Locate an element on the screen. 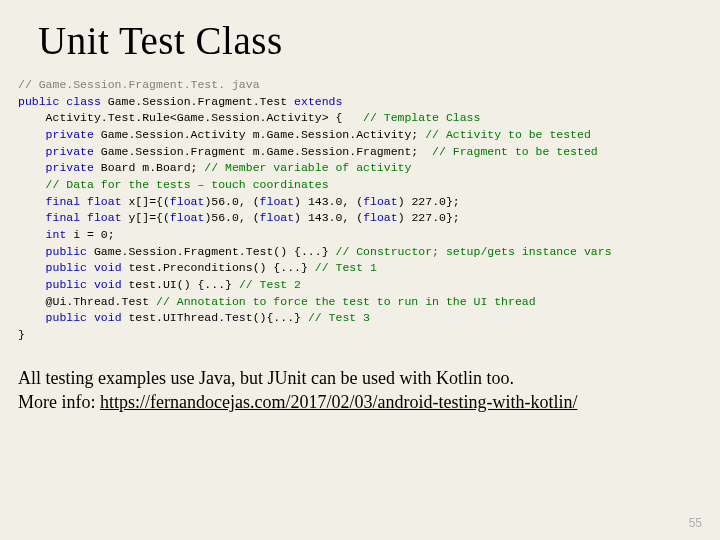 This screenshot has width=720, height=540. code-text: test.UIThread.Test(){...} is located at coordinates (215, 318).